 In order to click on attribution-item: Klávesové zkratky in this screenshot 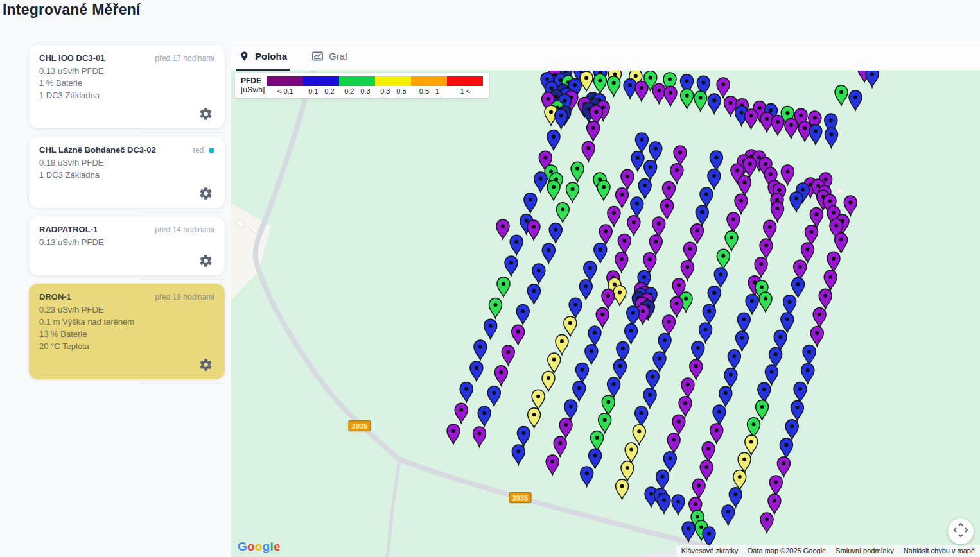, I will do `click(710, 551)`.